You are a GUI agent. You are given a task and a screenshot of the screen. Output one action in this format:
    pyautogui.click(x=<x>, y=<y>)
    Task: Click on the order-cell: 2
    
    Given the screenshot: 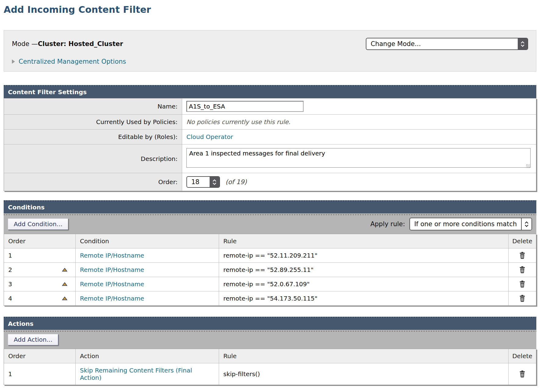 What is the action you would take?
    pyautogui.click(x=40, y=270)
    